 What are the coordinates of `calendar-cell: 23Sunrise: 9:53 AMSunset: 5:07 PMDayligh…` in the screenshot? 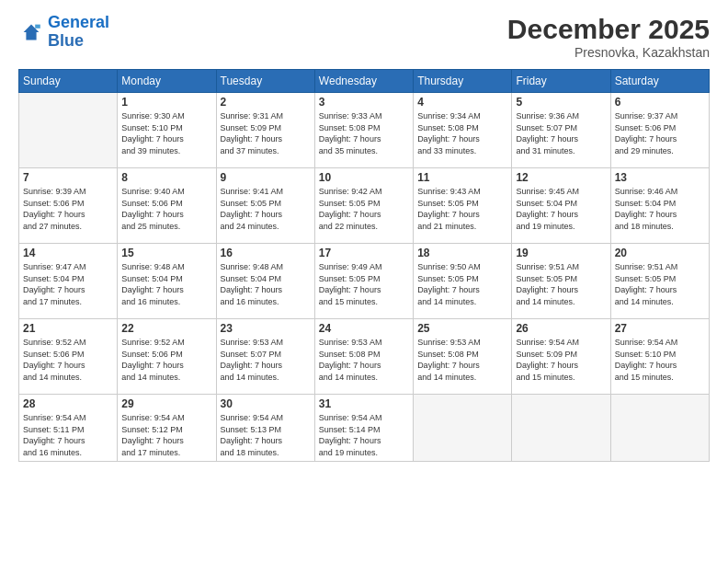 It's located at (265, 357).